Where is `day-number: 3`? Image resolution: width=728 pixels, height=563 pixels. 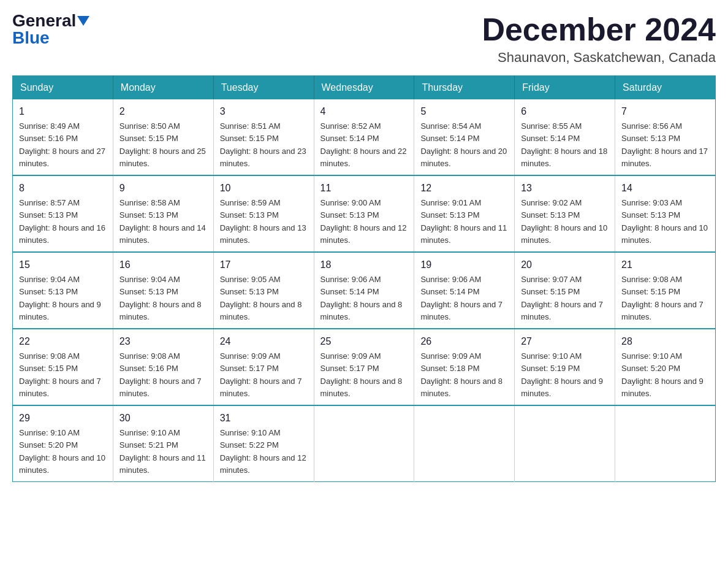 day-number: 3 is located at coordinates (264, 112).